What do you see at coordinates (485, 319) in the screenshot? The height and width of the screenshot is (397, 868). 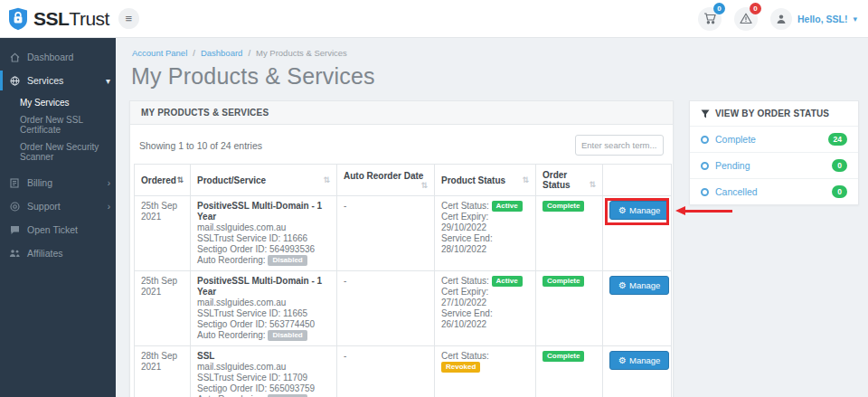 I see `service-end-line: Service End: 26/10/2022` at bounding box center [485, 319].